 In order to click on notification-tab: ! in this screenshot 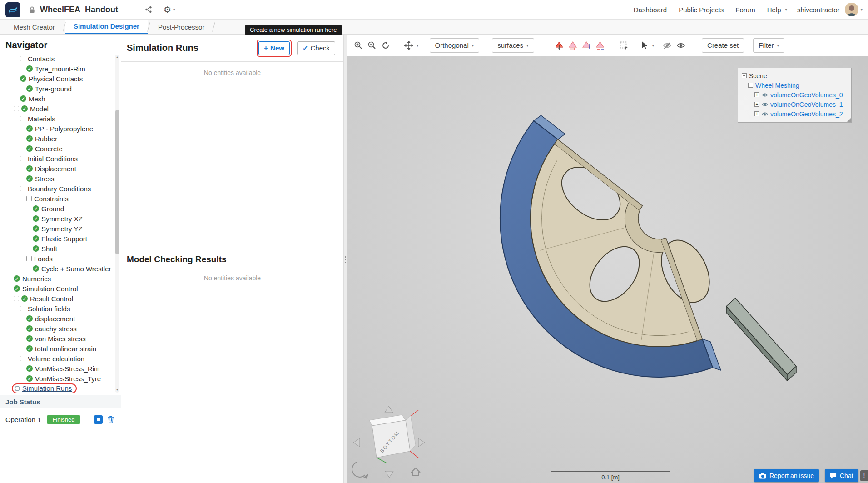, I will do `click(864, 476)`.